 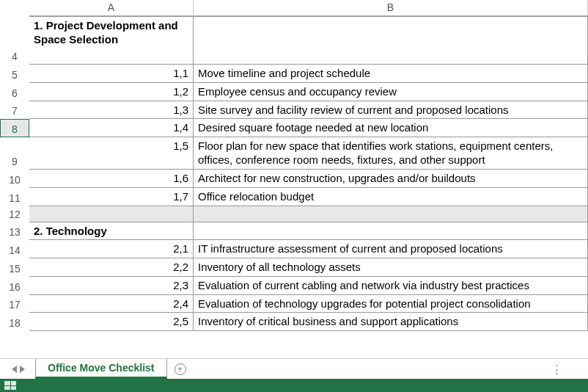 I want to click on cell-B17: Evaluation of technology upgrades for po…, so click(x=391, y=304).